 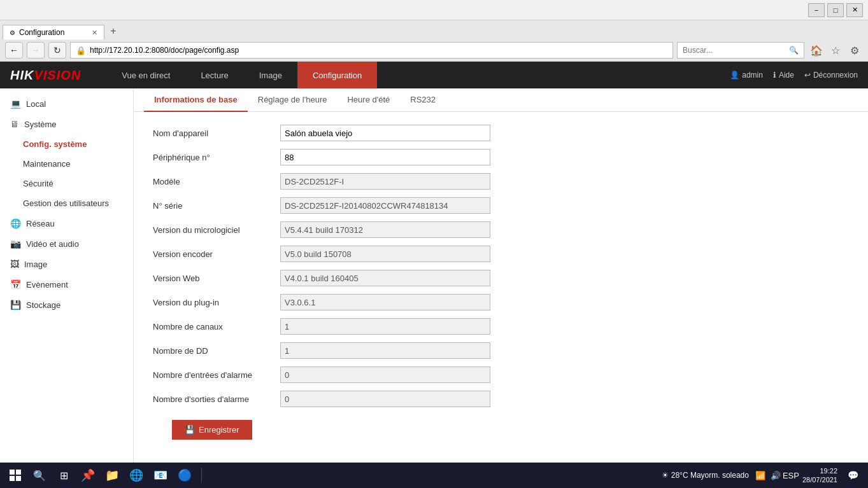 I want to click on field-plugin: Version du plug-in, so click(x=501, y=302).